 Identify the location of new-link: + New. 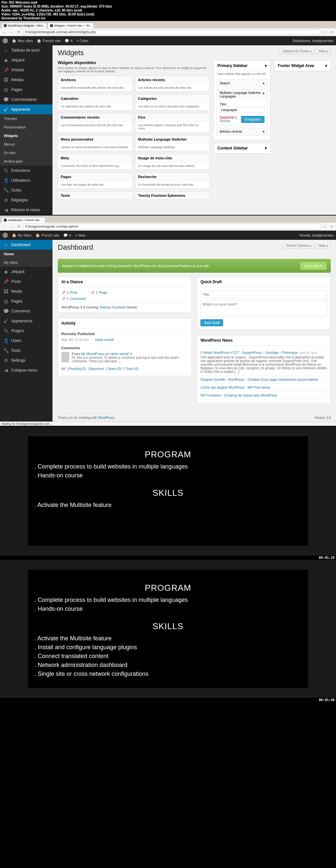
(80, 235).